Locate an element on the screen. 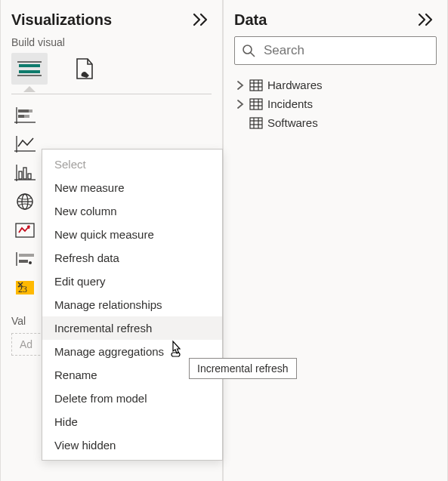 The height and width of the screenshot is (481, 448). vt-waterfall: 23 is located at coordinates (25, 288).